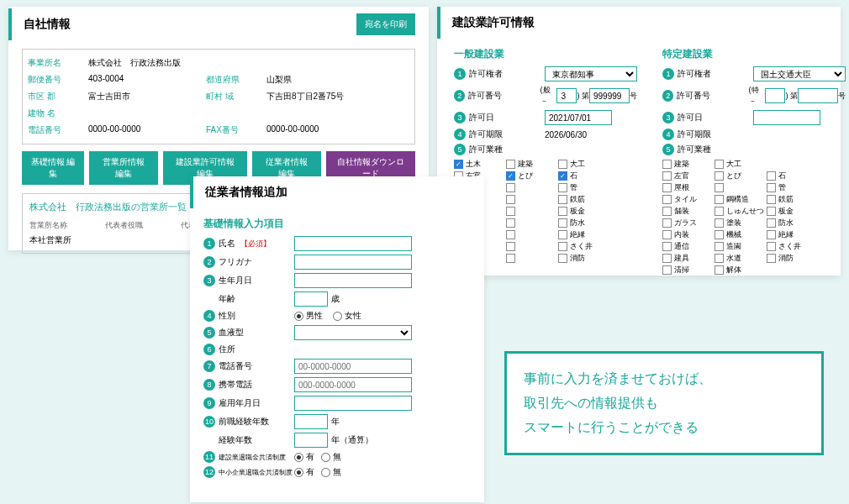  Describe the element at coordinates (664, 403) in the screenshot. I see `callout-line2: 取引先への情報提供も` at that location.